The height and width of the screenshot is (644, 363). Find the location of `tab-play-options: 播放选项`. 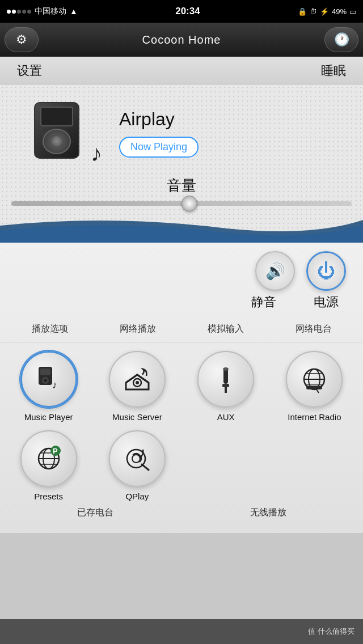

tab-play-options: 播放选项 is located at coordinates (50, 329).